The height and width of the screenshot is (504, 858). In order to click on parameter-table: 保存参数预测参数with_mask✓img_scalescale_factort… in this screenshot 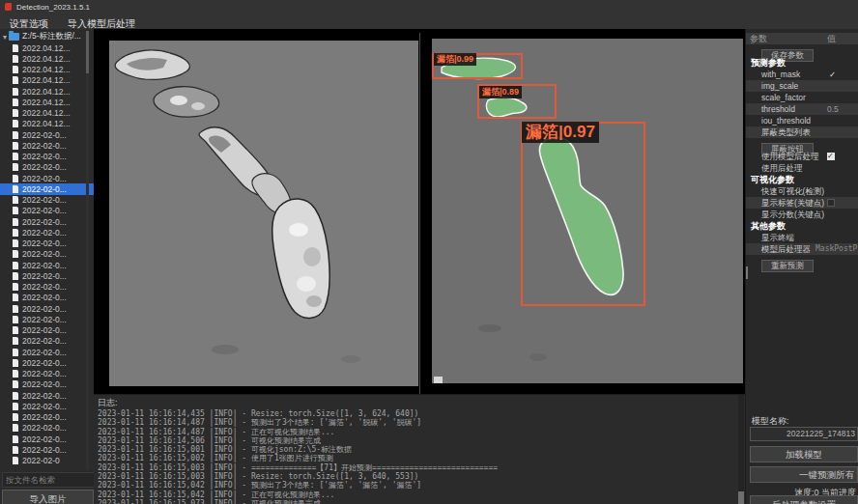, I will do `click(802, 156)`.